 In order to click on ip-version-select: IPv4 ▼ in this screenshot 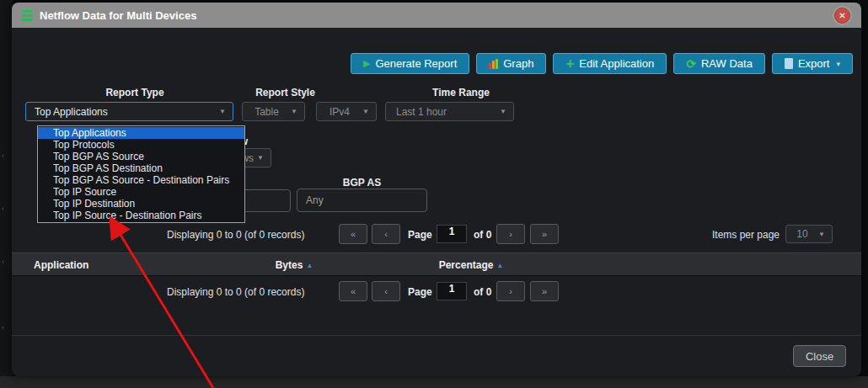, I will do `click(346, 111)`.